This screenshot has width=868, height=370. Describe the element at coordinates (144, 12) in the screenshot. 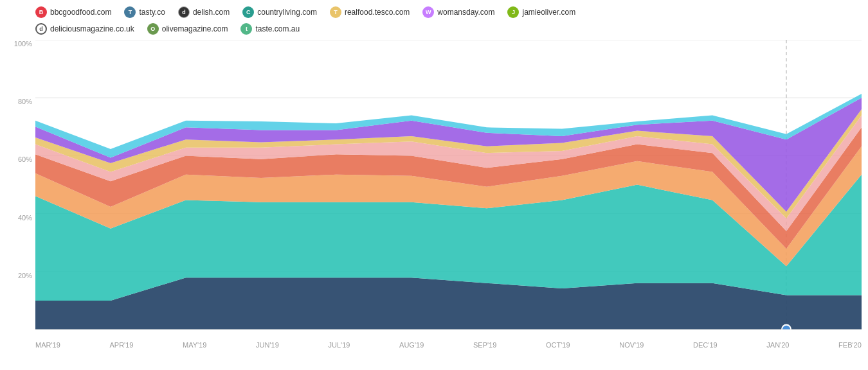

I see `legend-item-tasty: T tasty.co` at that location.